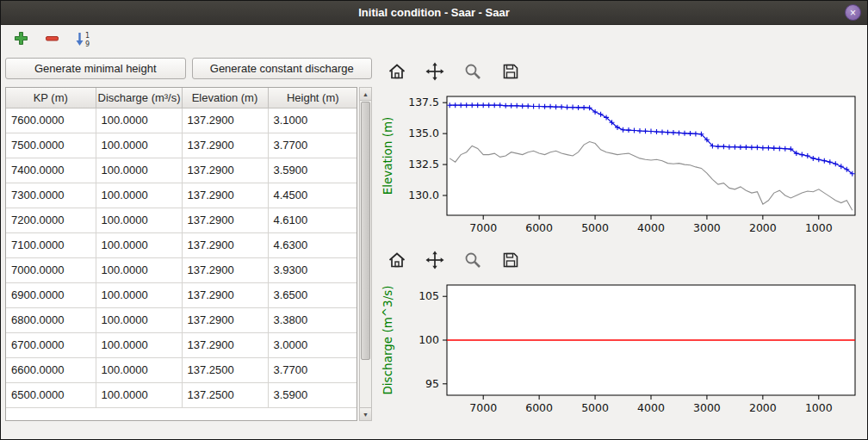  I want to click on y-tick-label: 130.0, so click(424, 195).